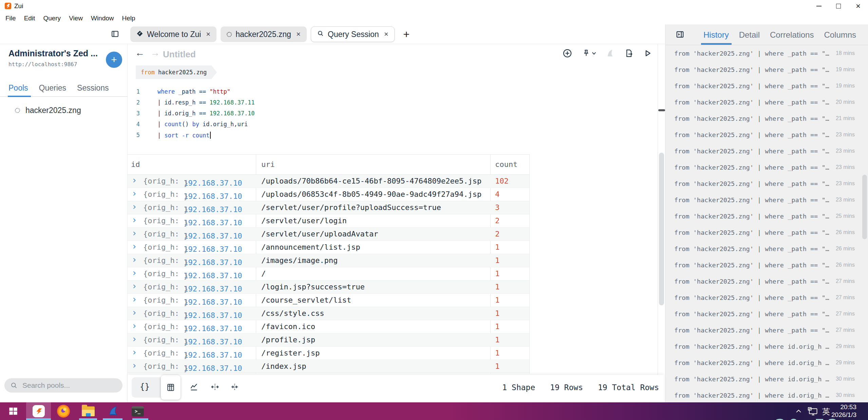  What do you see at coordinates (328, 366) in the screenshot?
I see `table-row: ›{orig_h: 192.168.37.10}/index.jsp1` at bounding box center [328, 366].